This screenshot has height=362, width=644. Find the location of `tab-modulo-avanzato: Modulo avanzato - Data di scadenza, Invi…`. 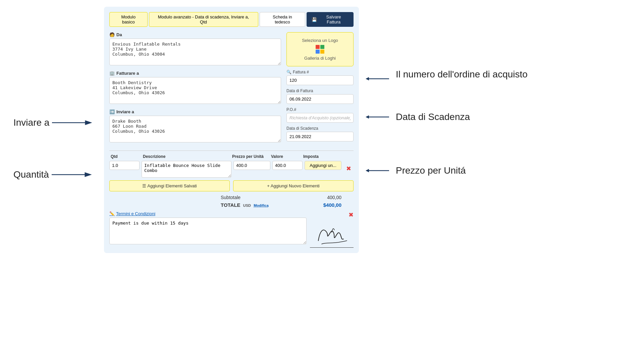

tab-modulo-avanzato: Modulo avanzato - Data di scadenza, Invi… is located at coordinates (204, 19).